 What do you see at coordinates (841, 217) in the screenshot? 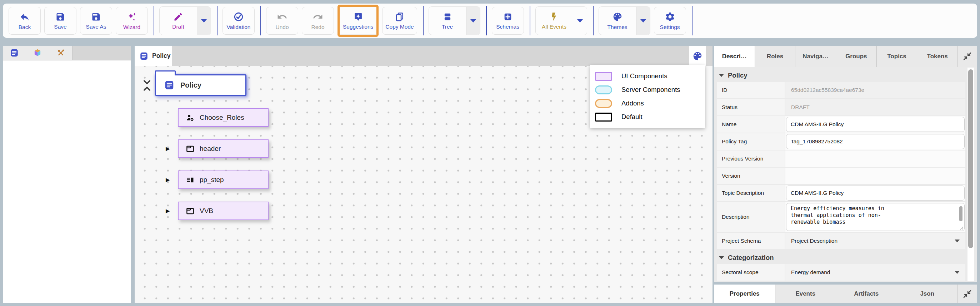
I see `property-row-description: DescriptionEnergy efficiency measures in…` at bounding box center [841, 217].